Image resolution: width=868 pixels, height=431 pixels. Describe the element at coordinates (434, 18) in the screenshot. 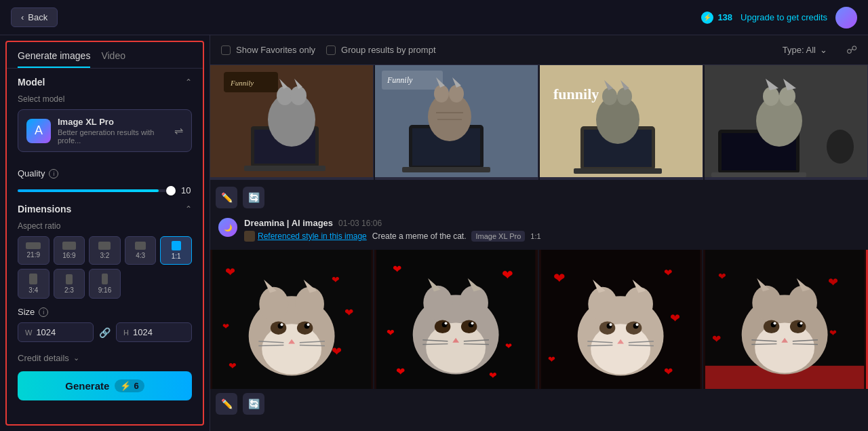

I see `topbar: ‹ Back ⚡ 138 Upgrade to get credits` at that location.